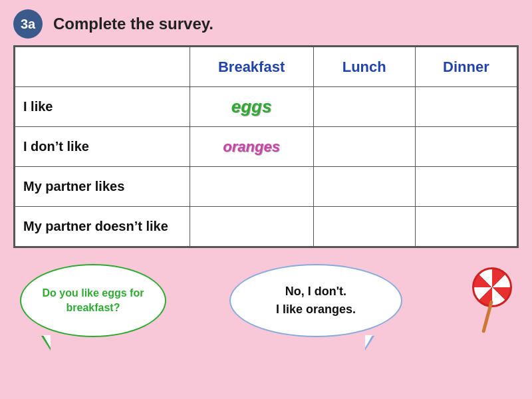 Image resolution: width=532 pixels, height=399 pixels. What do you see at coordinates (28, 24) in the screenshot?
I see `badge: 3a` at bounding box center [28, 24].